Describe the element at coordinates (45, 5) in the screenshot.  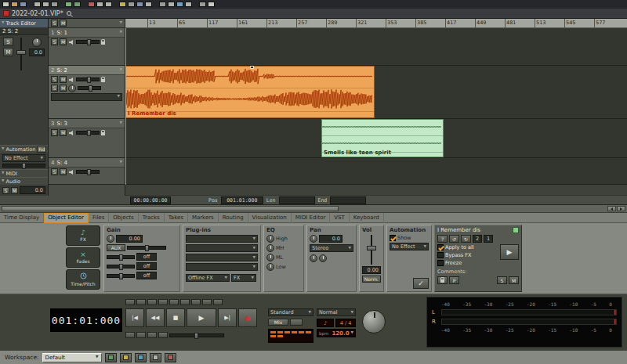
I see `copy-icon` at that location.